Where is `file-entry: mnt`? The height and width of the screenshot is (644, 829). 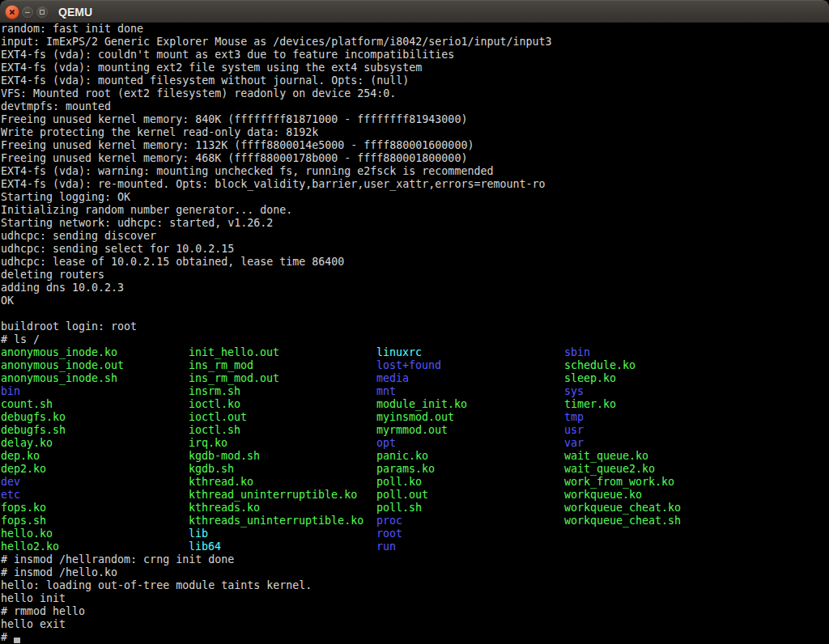
file-entry: mnt is located at coordinates (470, 392).